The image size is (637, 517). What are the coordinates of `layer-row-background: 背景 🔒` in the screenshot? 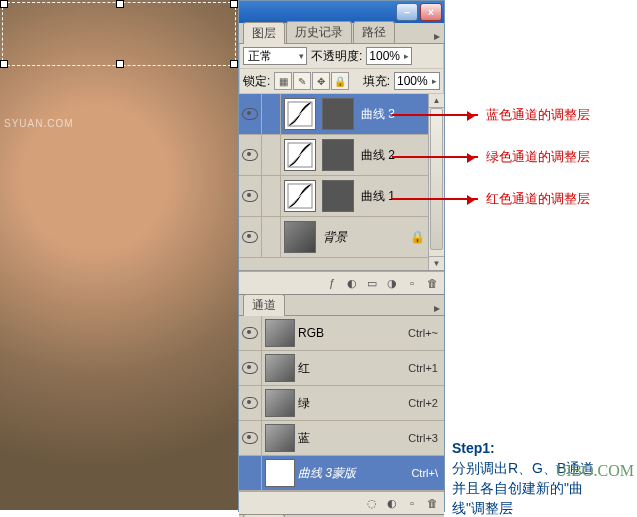 It's located at (342, 238).